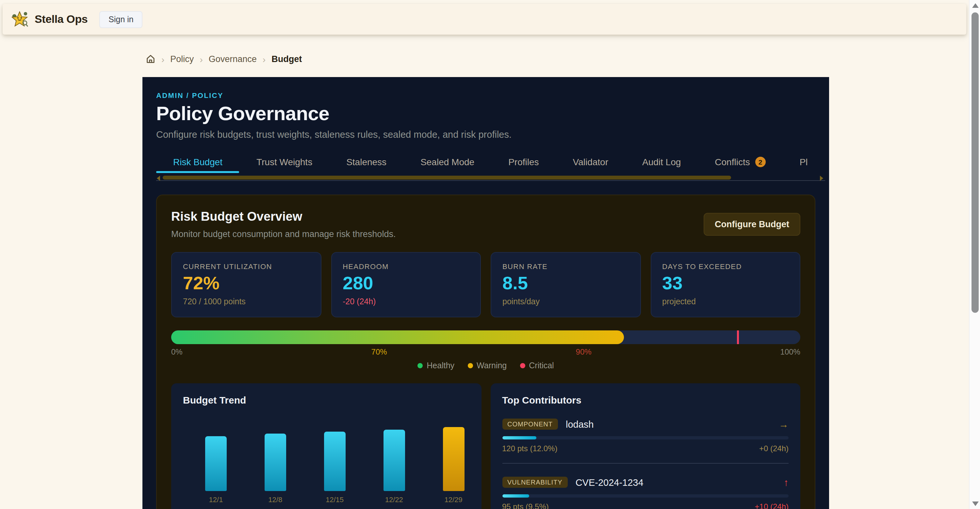 The width and height of the screenshot is (980, 509). I want to click on trend-bar-group-12-29: 12/29, so click(453, 459).